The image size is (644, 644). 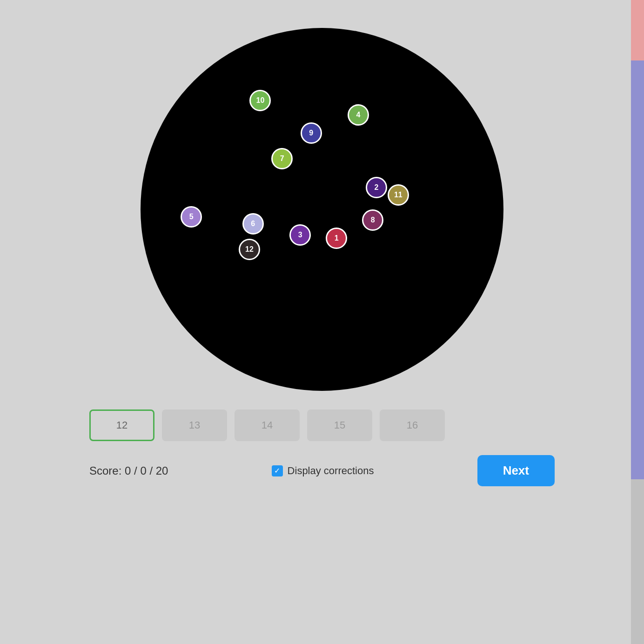 I want to click on page-btn-12: 12, so click(x=122, y=425).